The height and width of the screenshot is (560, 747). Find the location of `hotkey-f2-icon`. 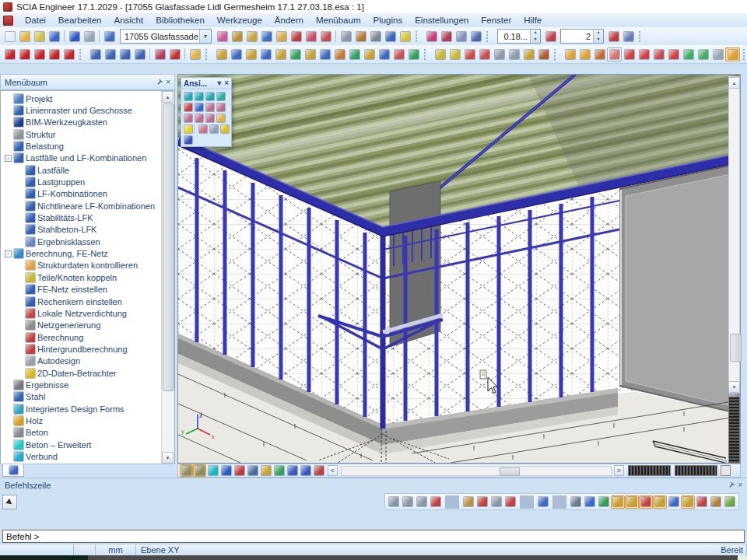

hotkey-f2-icon is located at coordinates (585, 54).